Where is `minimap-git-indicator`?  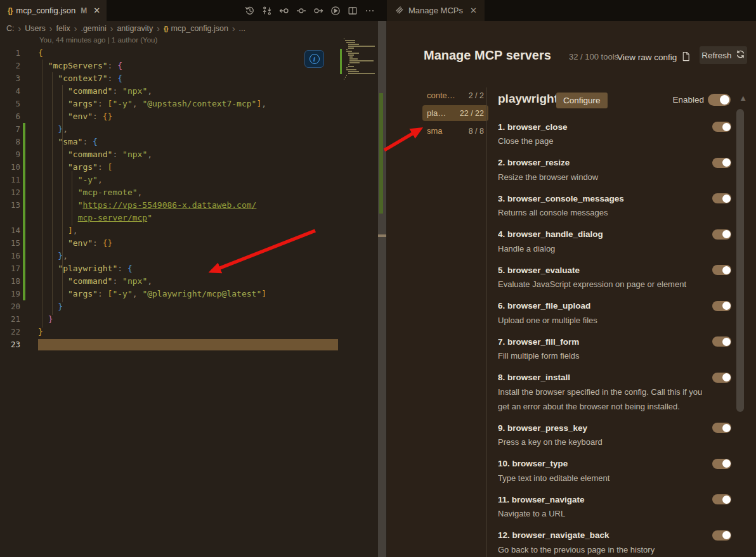
minimap-git-indicator is located at coordinates (341, 61).